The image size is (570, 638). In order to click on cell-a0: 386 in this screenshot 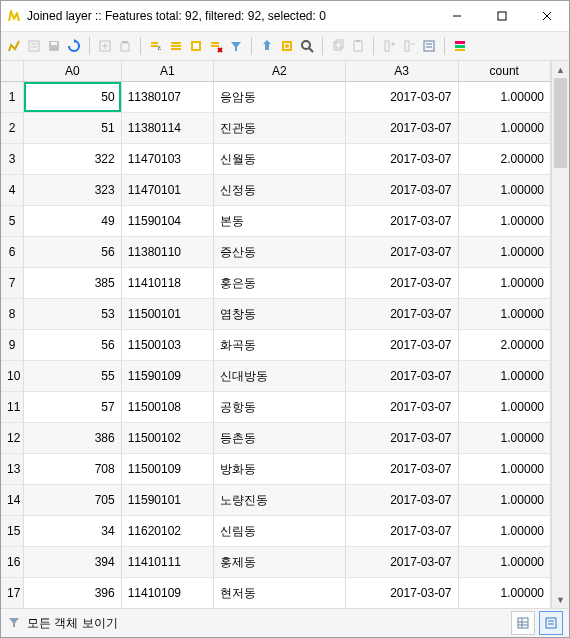, I will do `click(73, 438)`.